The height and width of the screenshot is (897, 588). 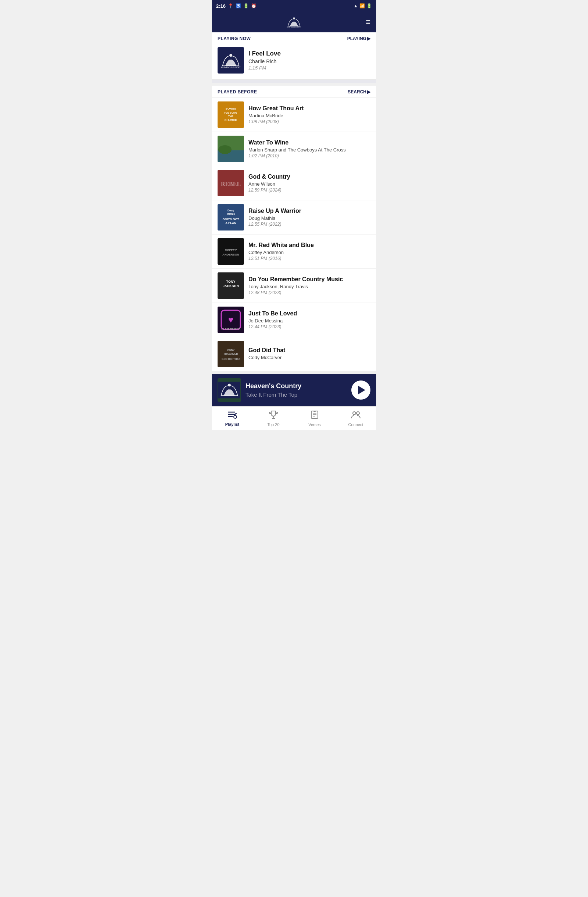 I want to click on track-item: DougMathisGOD'S GOTA PLAN Raise Up A War…, so click(x=294, y=217).